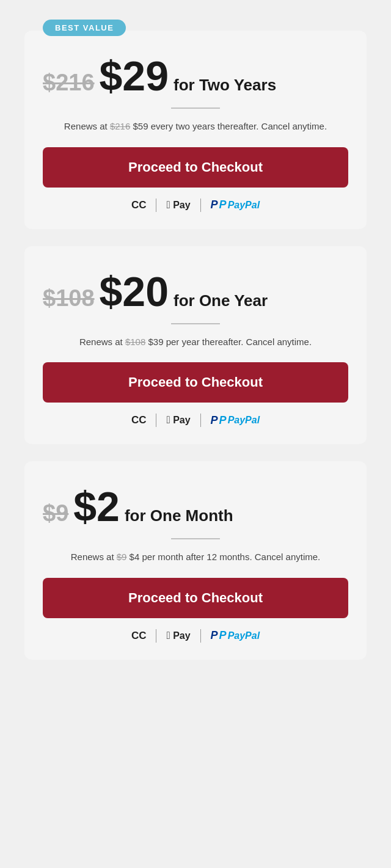 Image resolution: width=391 pixels, height=868 pixels. What do you see at coordinates (68, 298) in the screenshot?
I see `old-price: $108` at bounding box center [68, 298].